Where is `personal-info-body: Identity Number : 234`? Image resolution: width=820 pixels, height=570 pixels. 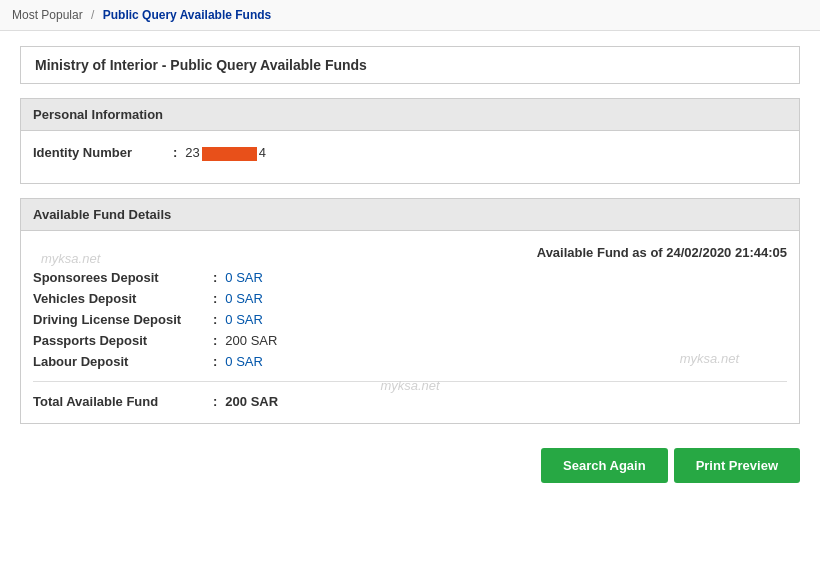
personal-info-body: Identity Number : 234 is located at coordinates (410, 157).